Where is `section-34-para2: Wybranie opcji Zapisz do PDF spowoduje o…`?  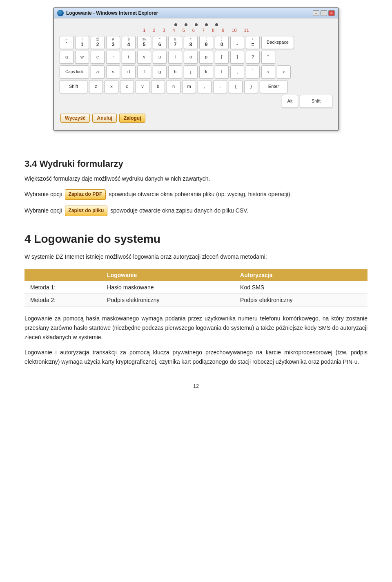 section-34-para2: Wybranie opcji Zapisz do PDF spowoduje o… is located at coordinates (196, 195).